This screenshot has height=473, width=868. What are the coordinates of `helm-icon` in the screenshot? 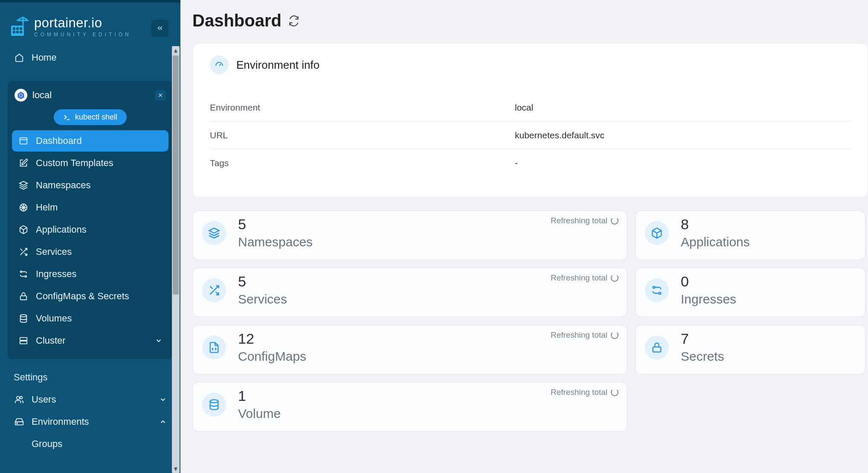 It's located at (23, 207).